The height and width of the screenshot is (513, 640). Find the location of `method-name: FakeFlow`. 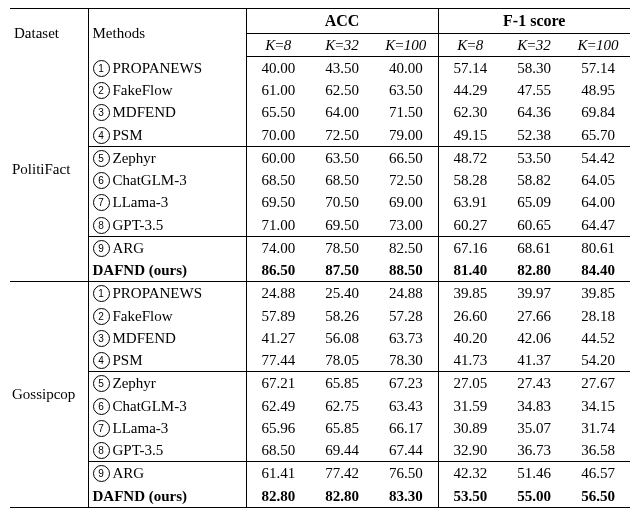

method-name: FakeFlow is located at coordinates (143, 316).